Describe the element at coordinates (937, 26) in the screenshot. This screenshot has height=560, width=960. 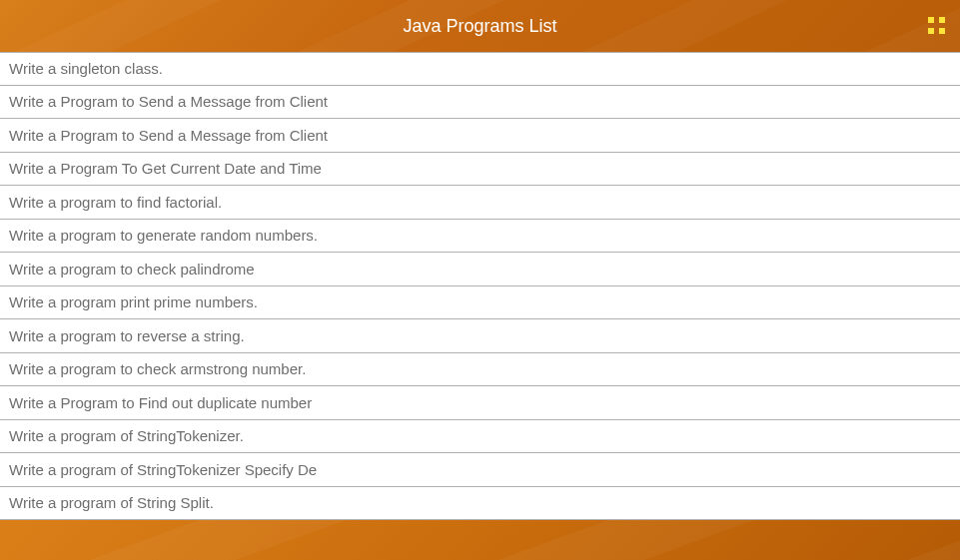
I see `grid-menu-icon` at that location.